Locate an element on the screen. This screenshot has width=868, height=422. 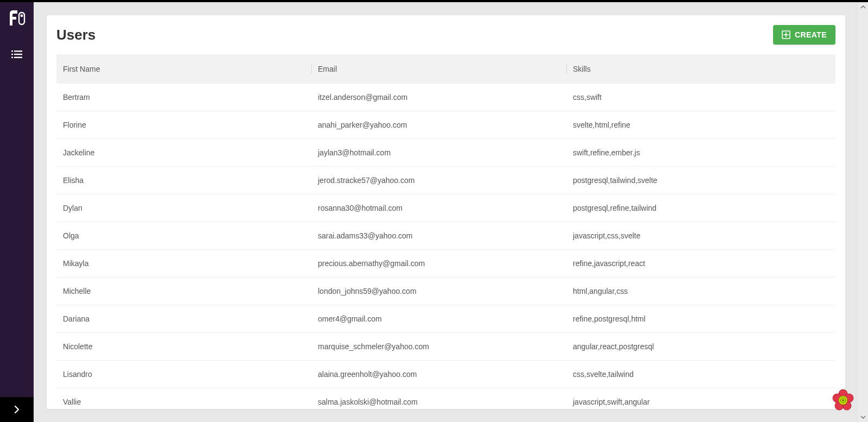
cell-skills: css,svelte,tailwind is located at coordinates (701, 374).